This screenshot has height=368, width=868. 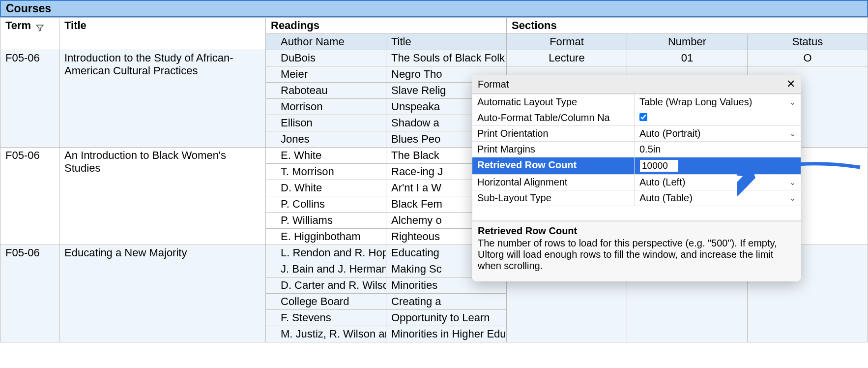 I want to click on dialog-help-title: Retrieved Row Count, so click(x=637, y=231).